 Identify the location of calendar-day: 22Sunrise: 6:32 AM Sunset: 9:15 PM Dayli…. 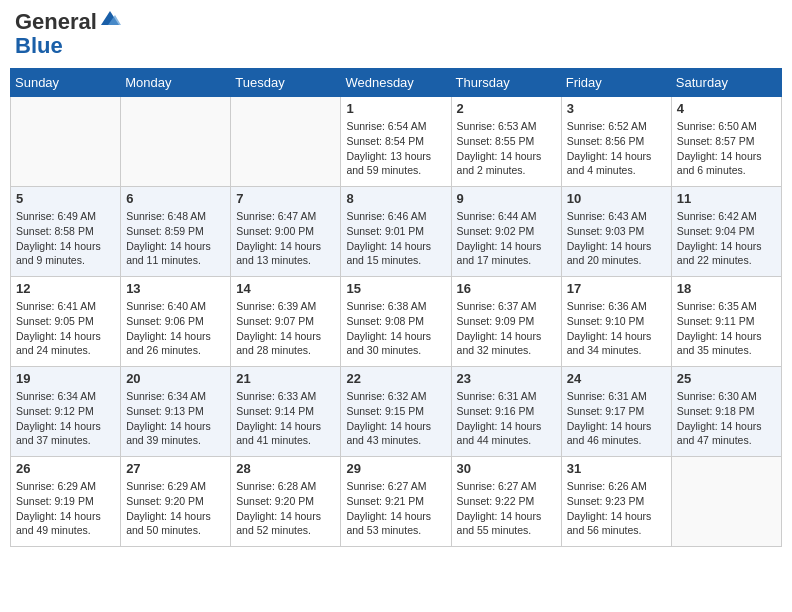
(396, 412).